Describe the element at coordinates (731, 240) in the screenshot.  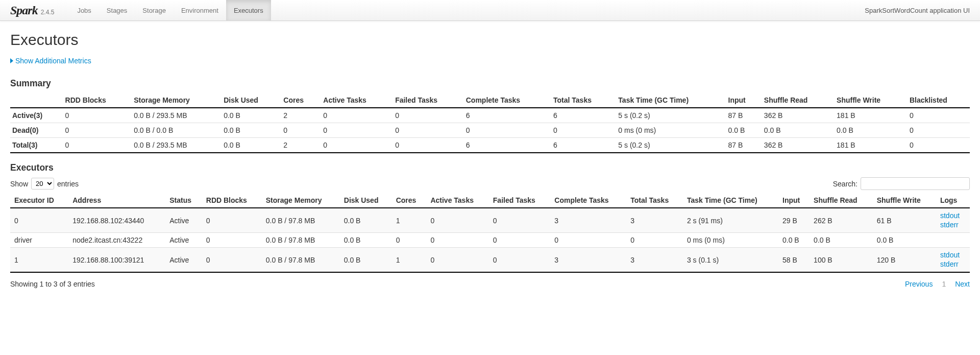
I see `exec-cell: 0 ms (0 ms)` at that location.